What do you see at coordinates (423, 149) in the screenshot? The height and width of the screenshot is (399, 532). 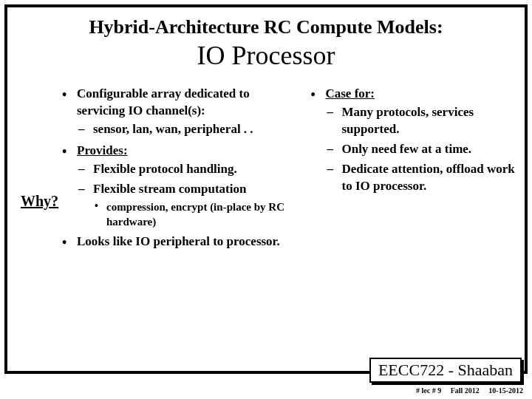 I see `sub-only-few: Only need few at a time.` at bounding box center [423, 149].